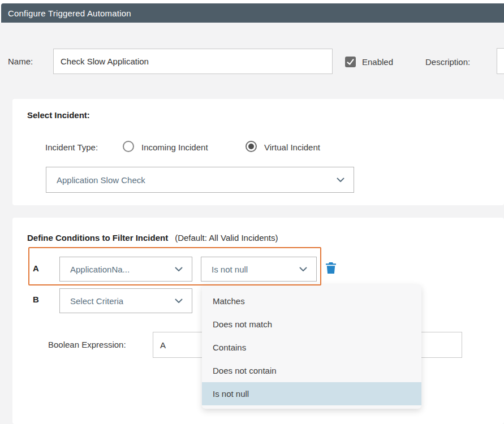 The height and width of the screenshot is (424, 504). I want to click on radio-virtual-incident, so click(251, 146).